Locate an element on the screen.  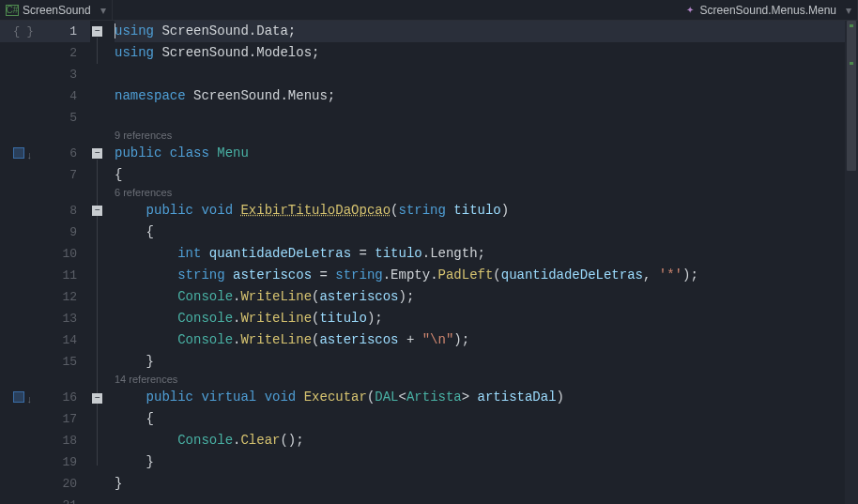
gutter-markers: { } ↓ ↓ is located at coordinates (23, 263).